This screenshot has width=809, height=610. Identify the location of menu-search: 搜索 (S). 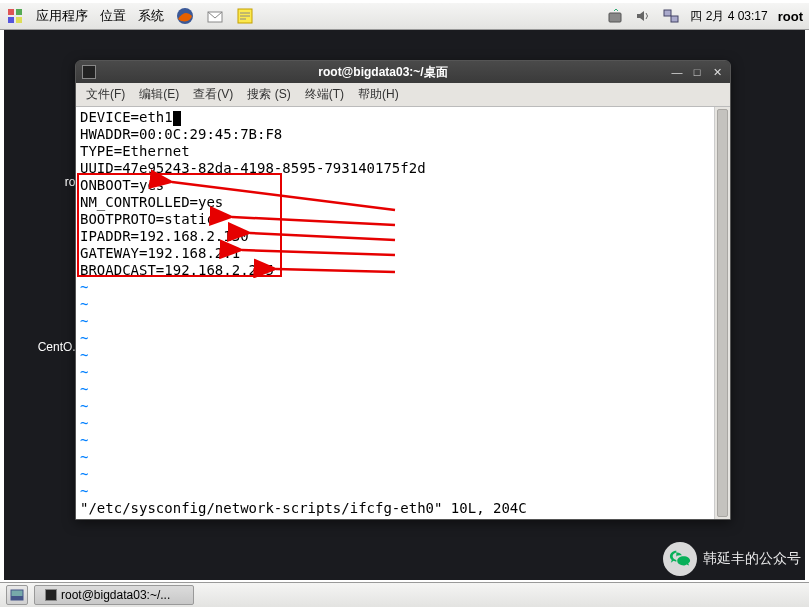
(268, 94).